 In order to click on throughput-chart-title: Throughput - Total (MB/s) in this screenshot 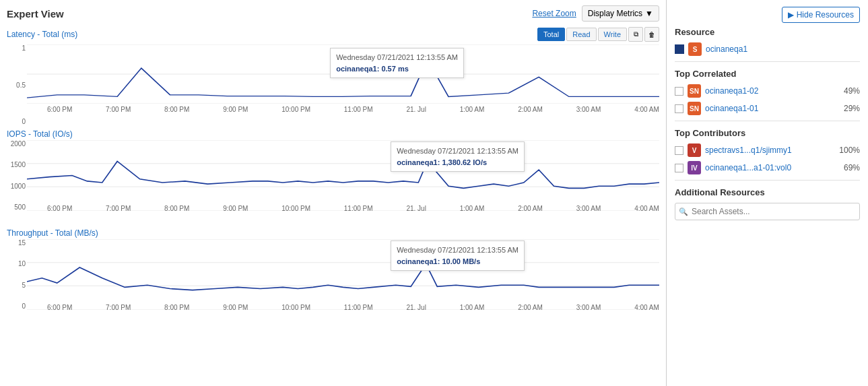, I will do `click(53, 233)`.